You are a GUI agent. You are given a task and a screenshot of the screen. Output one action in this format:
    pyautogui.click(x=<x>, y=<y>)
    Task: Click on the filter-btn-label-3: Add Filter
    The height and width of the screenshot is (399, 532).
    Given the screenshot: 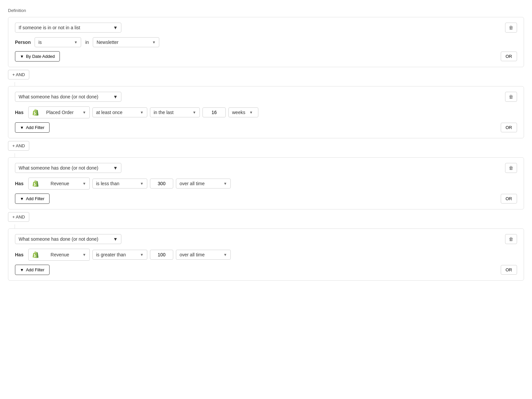 What is the action you would take?
    pyautogui.click(x=35, y=199)
    